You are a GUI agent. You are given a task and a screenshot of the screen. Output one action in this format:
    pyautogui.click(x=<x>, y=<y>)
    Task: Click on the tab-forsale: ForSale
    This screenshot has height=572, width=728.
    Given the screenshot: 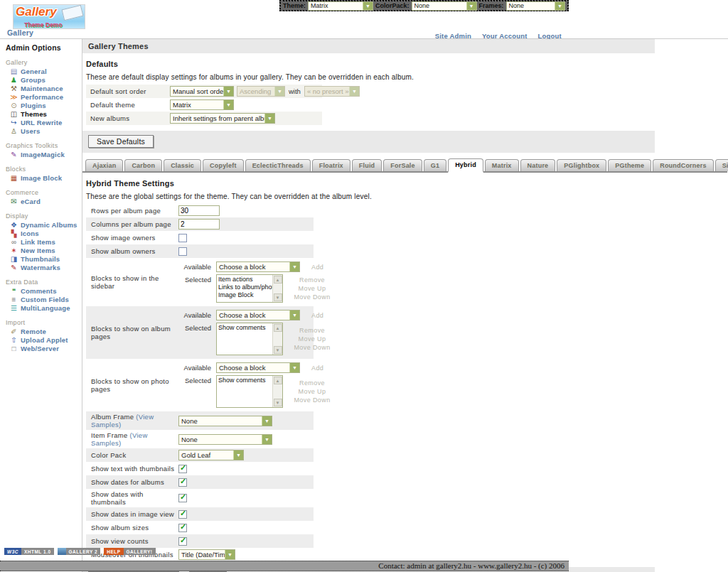 What is the action you would take?
    pyautogui.click(x=402, y=165)
    